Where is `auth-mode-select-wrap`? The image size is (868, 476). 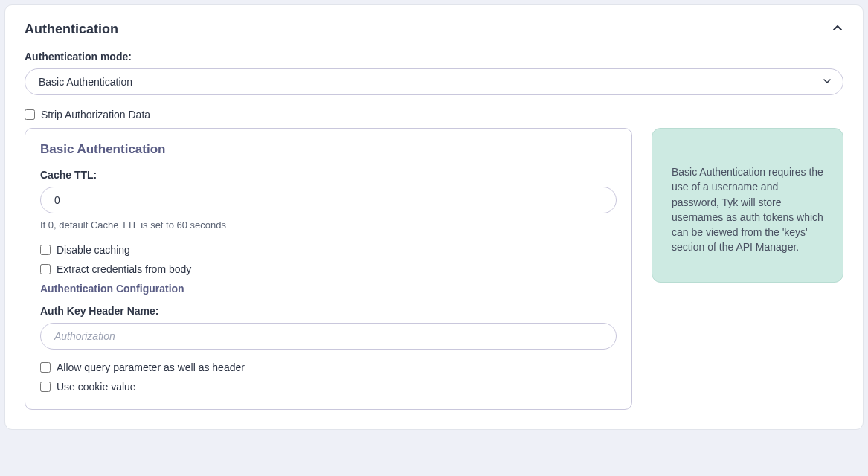
auth-mode-select-wrap is located at coordinates (434, 82).